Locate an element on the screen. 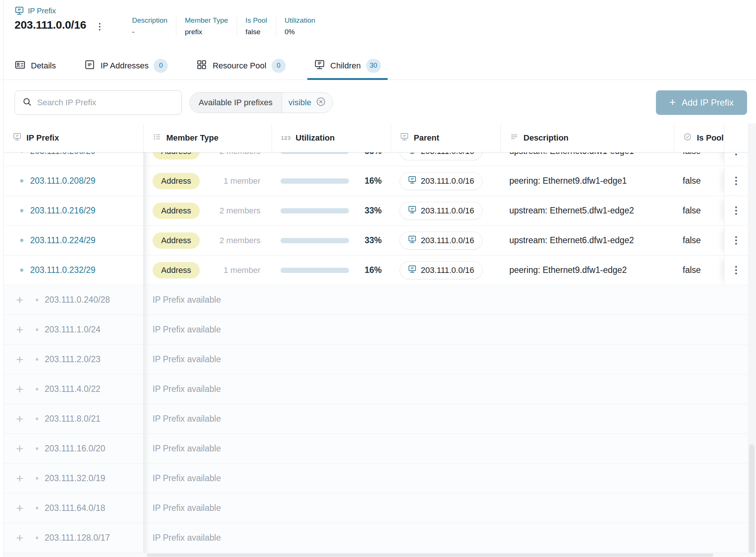 The width and height of the screenshot is (756, 557). tab-ip-addresses: IP Addresses 0 is located at coordinates (126, 65).